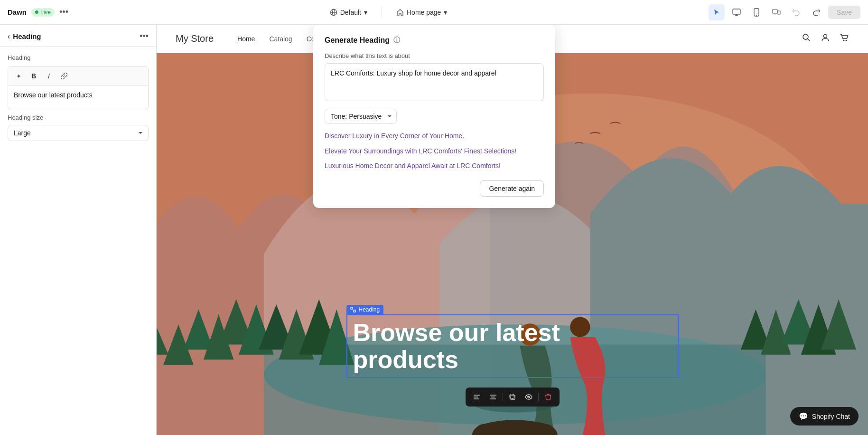 The image size is (868, 435). I want to click on mobile-view-button, so click(756, 12).